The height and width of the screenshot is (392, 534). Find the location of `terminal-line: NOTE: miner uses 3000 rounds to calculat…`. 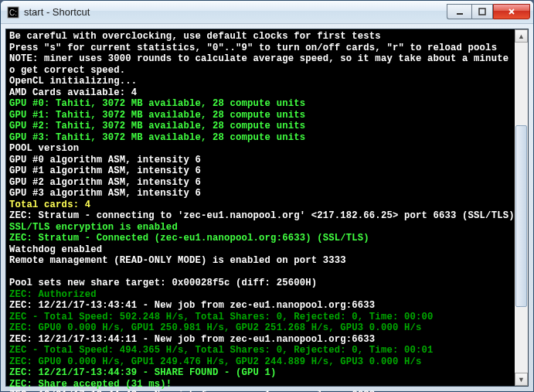

terminal-line: NOTE: miner uses 3000 rounds to calculat… is located at coordinates (267, 65).